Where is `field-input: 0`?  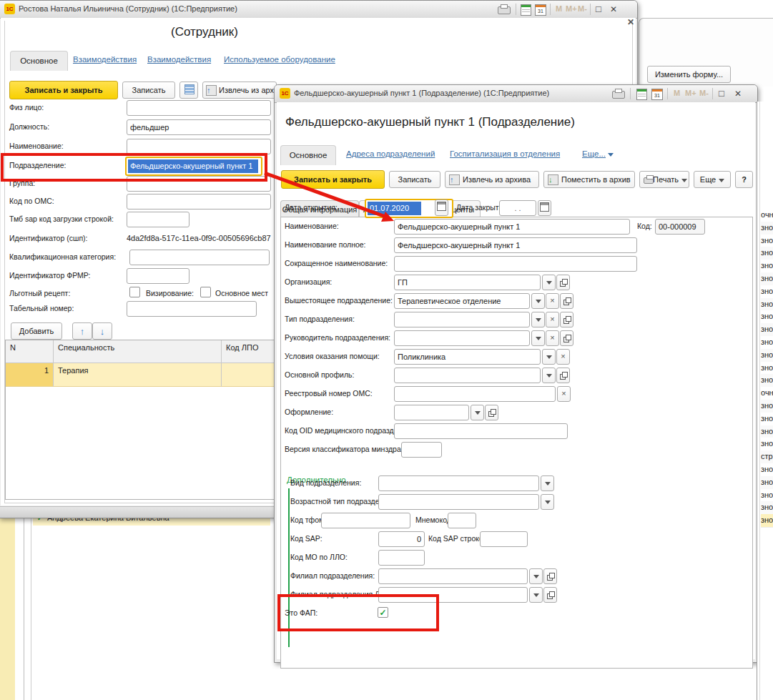
field-input: 0 is located at coordinates (402, 539).